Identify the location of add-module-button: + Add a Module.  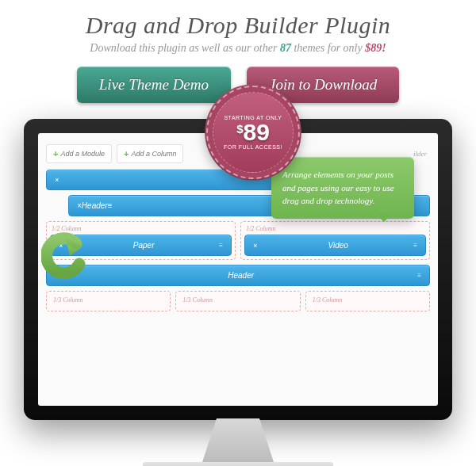
(79, 154).